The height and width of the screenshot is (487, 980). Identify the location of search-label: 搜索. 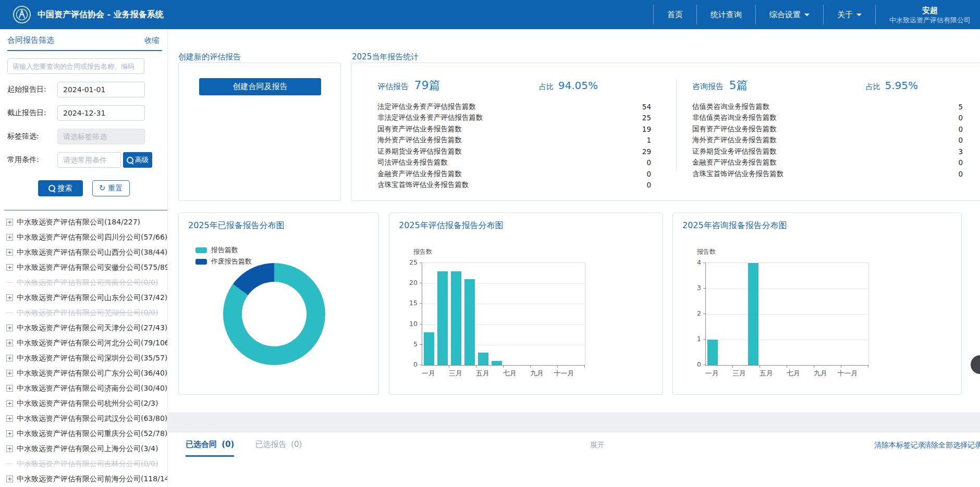
(65, 189).